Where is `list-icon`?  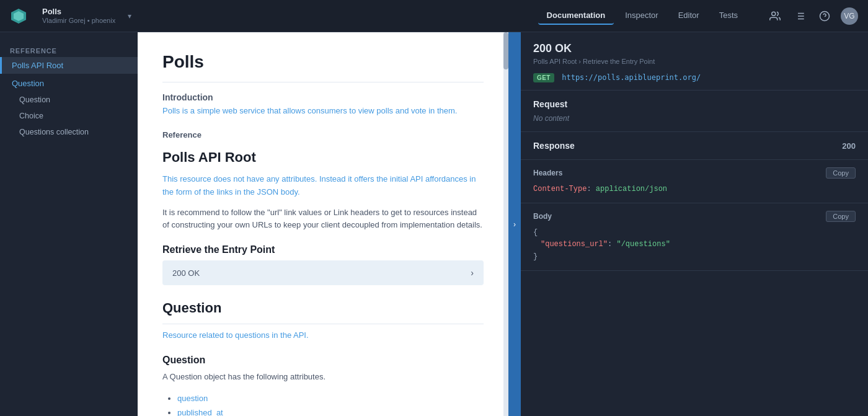
list-icon is located at coordinates (800, 16).